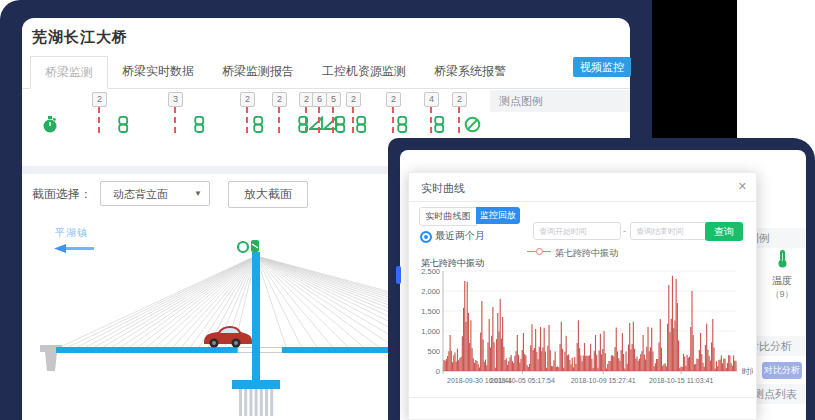 This screenshot has width=815, height=420. What do you see at coordinates (176, 100) in the screenshot?
I see `sensor-count-badge: 3` at bounding box center [176, 100].